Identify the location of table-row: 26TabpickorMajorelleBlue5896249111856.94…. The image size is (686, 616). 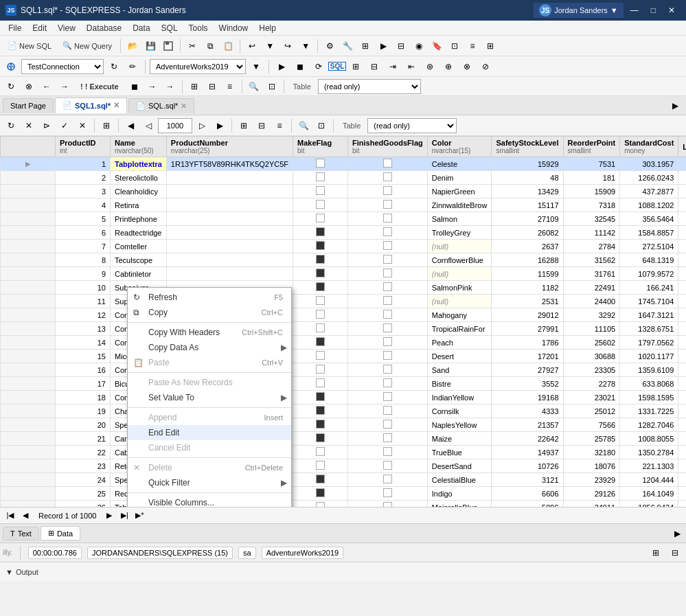
(343, 504).